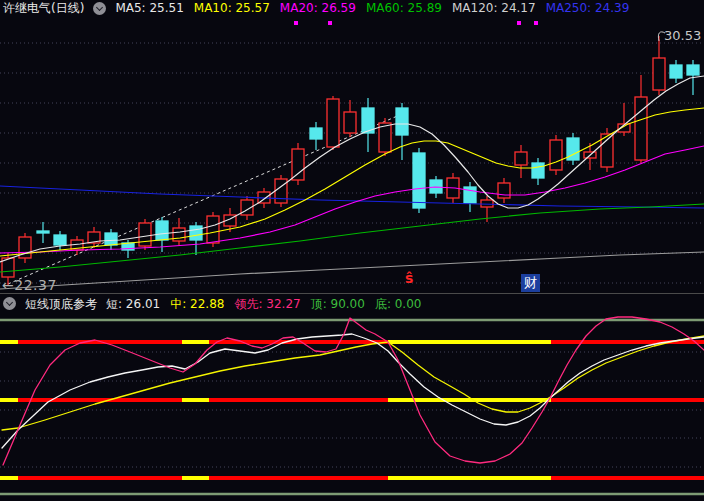 This screenshot has width=704, height=501. Describe the element at coordinates (232, 8) in the screenshot. I see `ma-value-label: MA10: 25.57` at that location.